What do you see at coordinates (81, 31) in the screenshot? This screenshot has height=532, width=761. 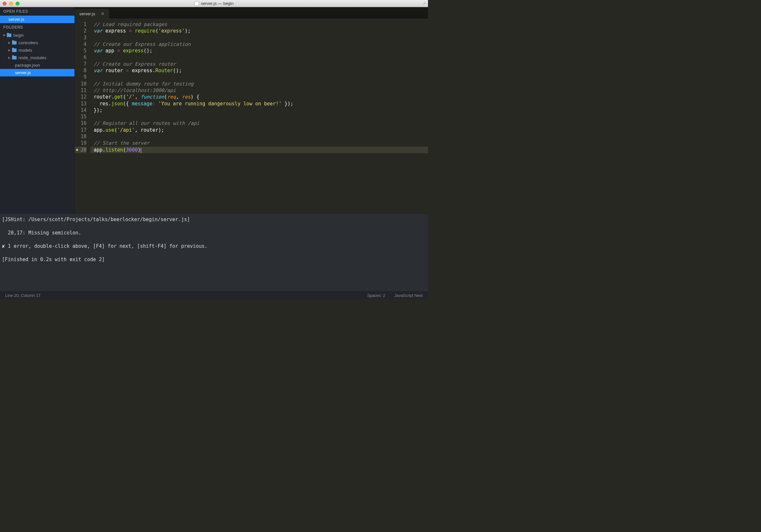 I see `line-number: 2` at bounding box center [81, 31].